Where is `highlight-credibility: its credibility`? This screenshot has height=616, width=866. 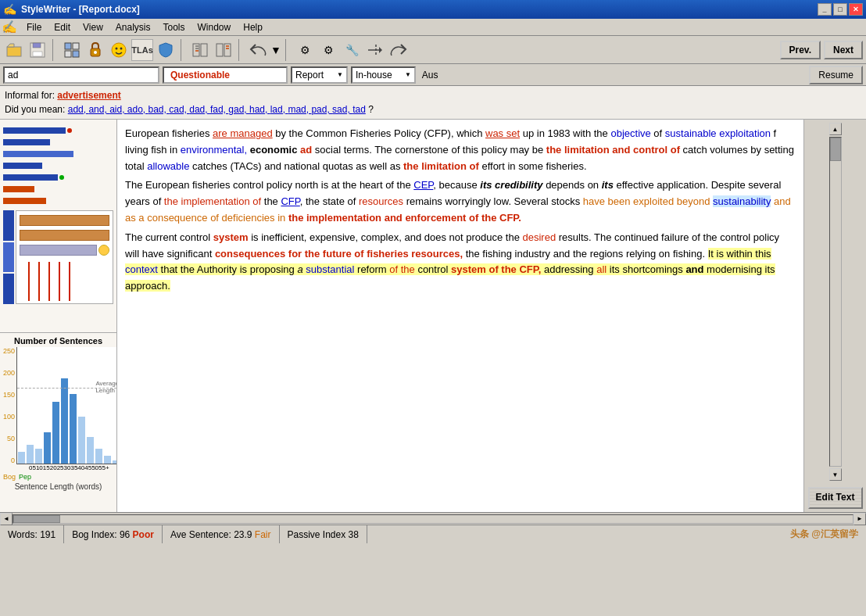 highlight-credibility: its credibility is located at coordinates (511, 184).